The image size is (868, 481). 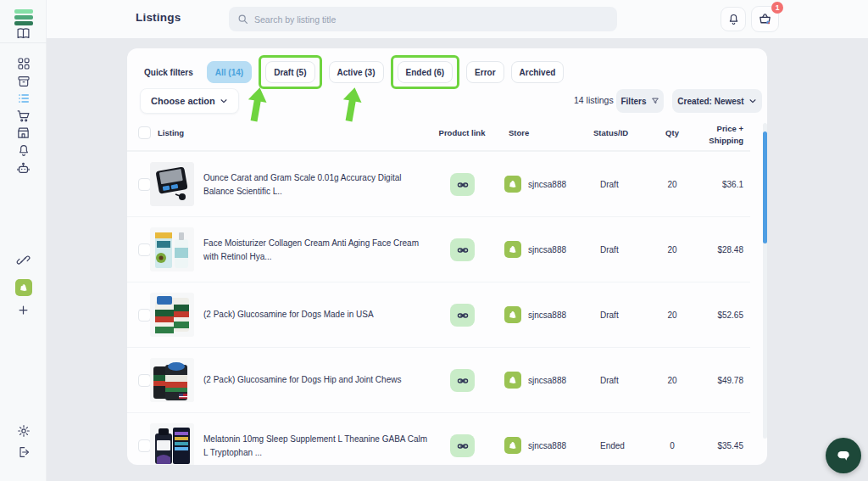 I want to click on sidebar-item-automation, so click(x=24, y=168).